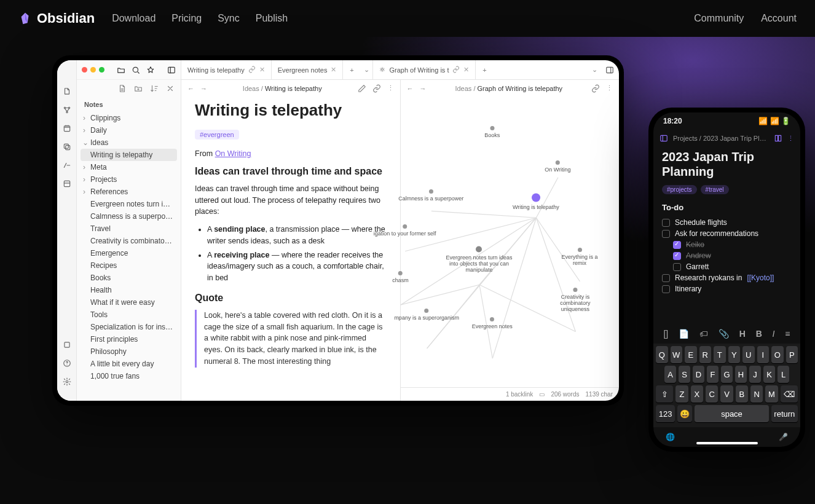 The image size is (815, 504). Describe the element at coordinates (763, 355) in the screenshot. I see `key-i: I` at that location.